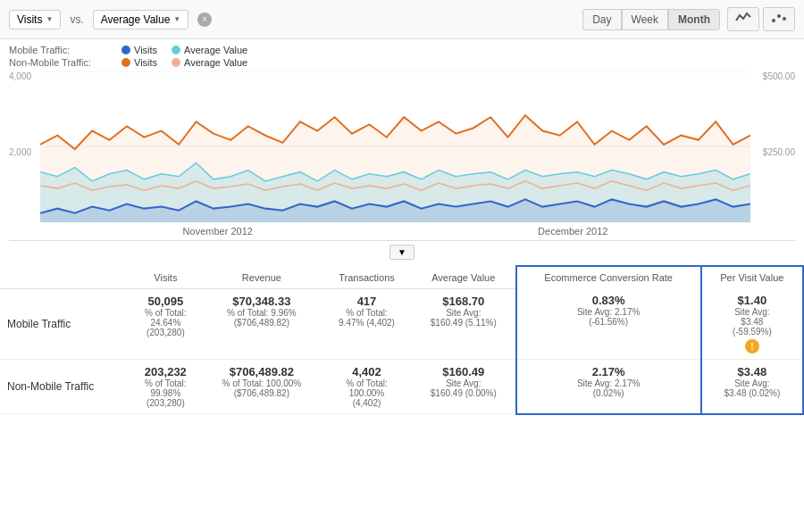 The height and width of the screenshot is (532, 804). What do you see at coordinates (146, 50) in the screenshot?
I see `mobile-visits-label: Visits` at bounding box center [146, 50].